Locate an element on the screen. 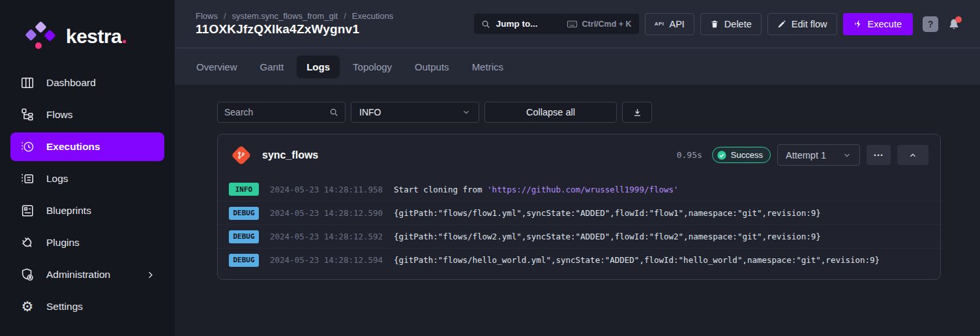 The width and height of the screenshot is (980, 336). breadcrumb-flows: Flows is located at coordinates (207, 16).